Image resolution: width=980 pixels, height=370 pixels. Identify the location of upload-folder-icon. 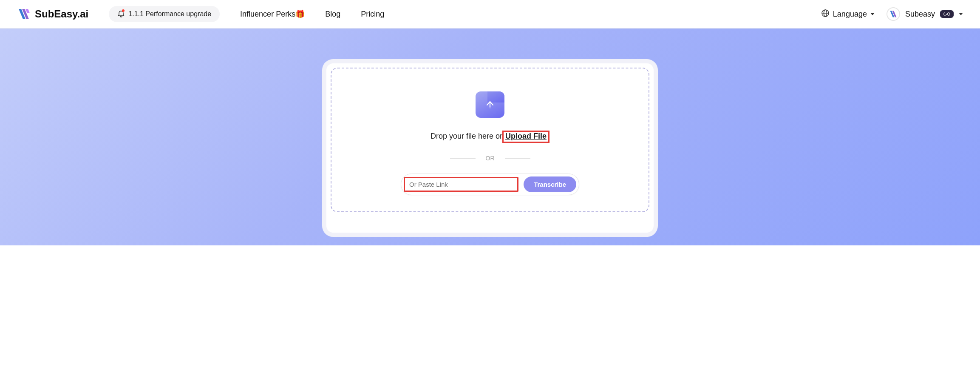
(490, 105).